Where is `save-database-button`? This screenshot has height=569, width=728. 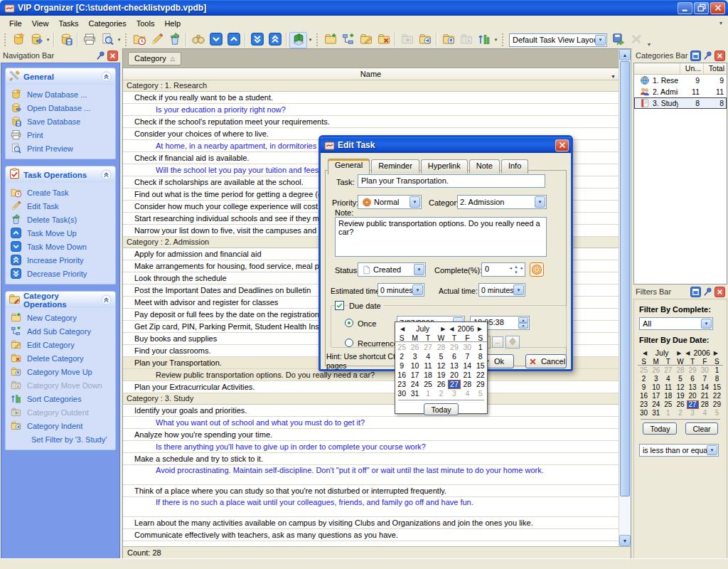 save-database-button is located at coordinates (65, 40).